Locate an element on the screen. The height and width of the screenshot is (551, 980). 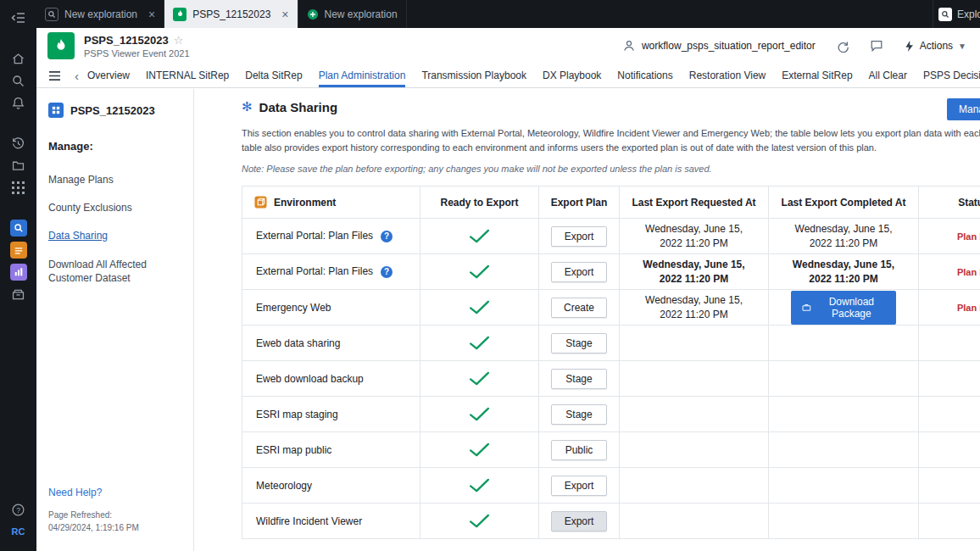
app-title-block: PSPS_12152023 ☆ PSPS Viewer Event 2021 is located at coordinates (137, 46).